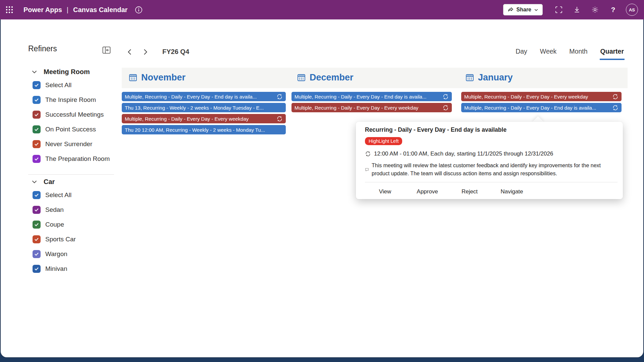 This screenshot has height=362, width=644. Describe the element at coordinates (427, 192) in the screenshot. I see `approve-button: Approve` at that location.